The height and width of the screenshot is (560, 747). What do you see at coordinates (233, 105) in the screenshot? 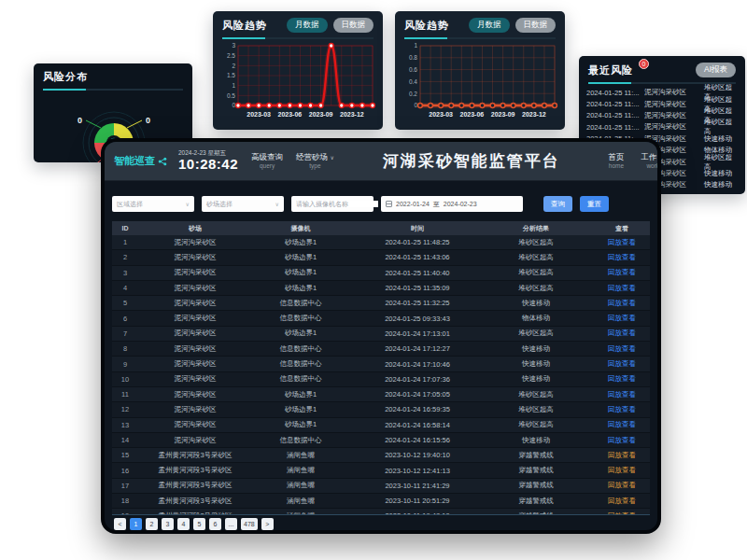
I see `svg-text: 0` at bounding box center [233, 105].